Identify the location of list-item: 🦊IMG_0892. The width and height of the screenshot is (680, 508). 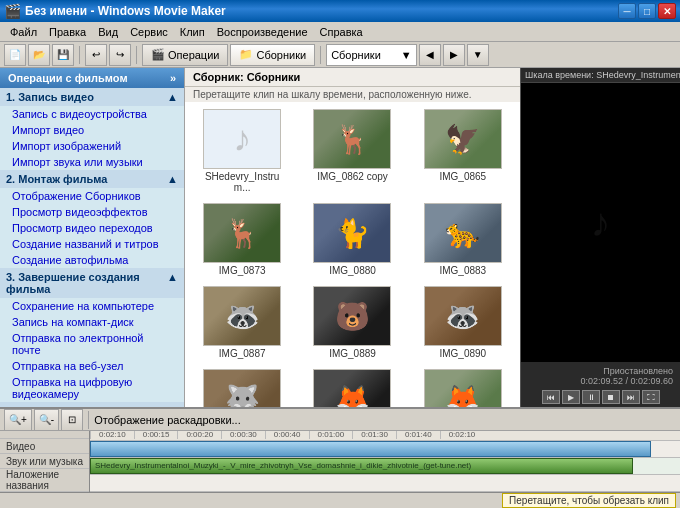
(352, 386).